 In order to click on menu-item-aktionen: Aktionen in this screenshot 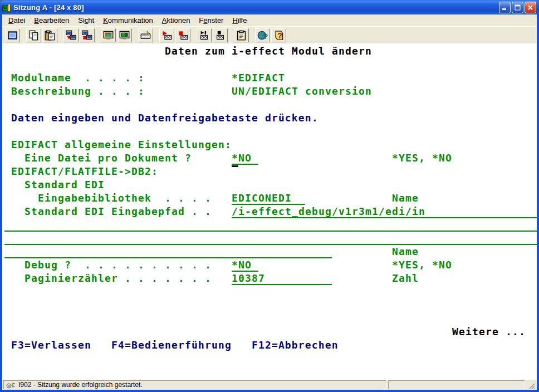, I will do `click(176, 21)`.